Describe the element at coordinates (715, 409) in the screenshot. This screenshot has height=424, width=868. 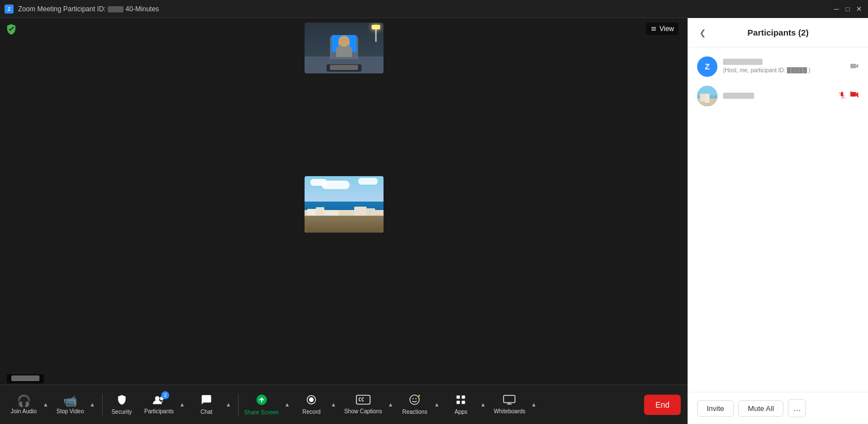
I see `invite-button: Invite` at that location.